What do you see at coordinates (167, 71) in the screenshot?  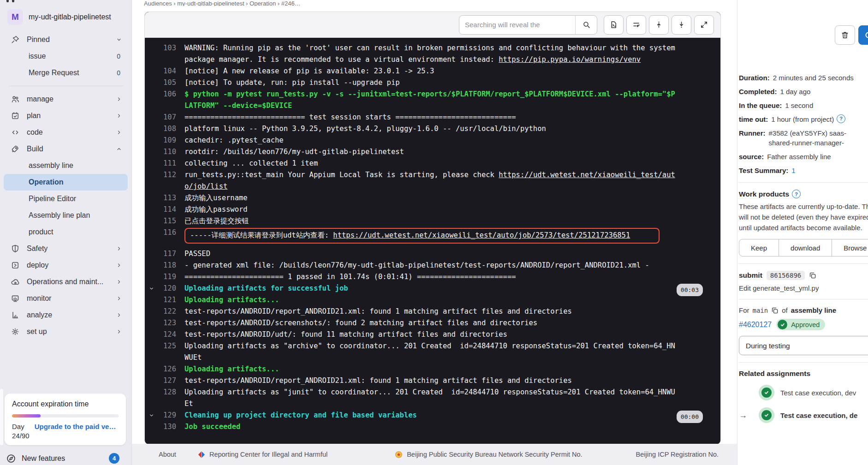 I see `line-number: 104` at bounding box center [167, 71].